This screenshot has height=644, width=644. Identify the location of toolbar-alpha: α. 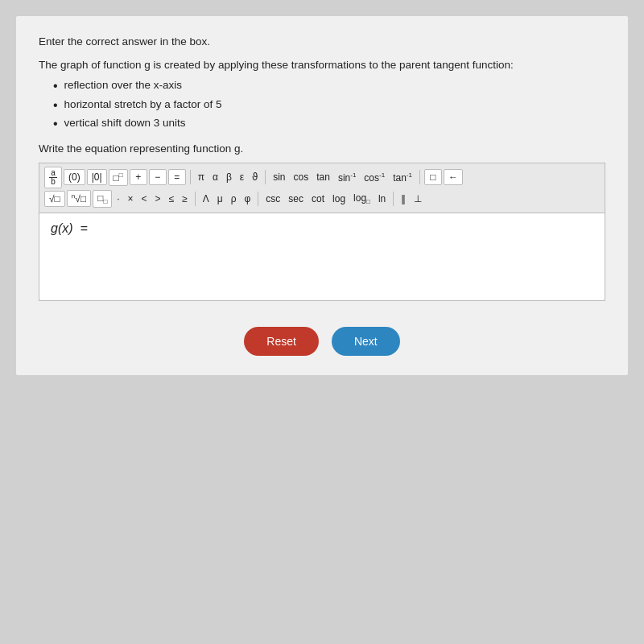
(216, 177).